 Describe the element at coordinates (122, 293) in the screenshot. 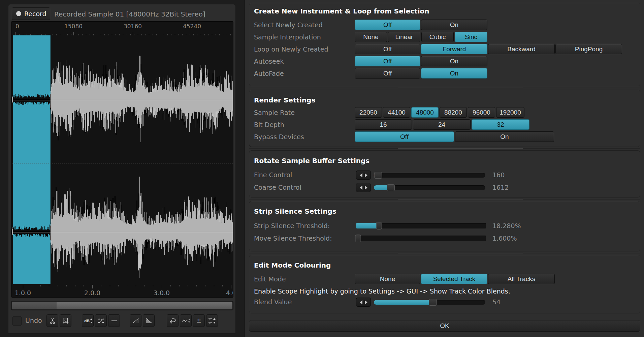

I see `bottom-ruler: 1.0.02.0.03.0.04.0` at that location.